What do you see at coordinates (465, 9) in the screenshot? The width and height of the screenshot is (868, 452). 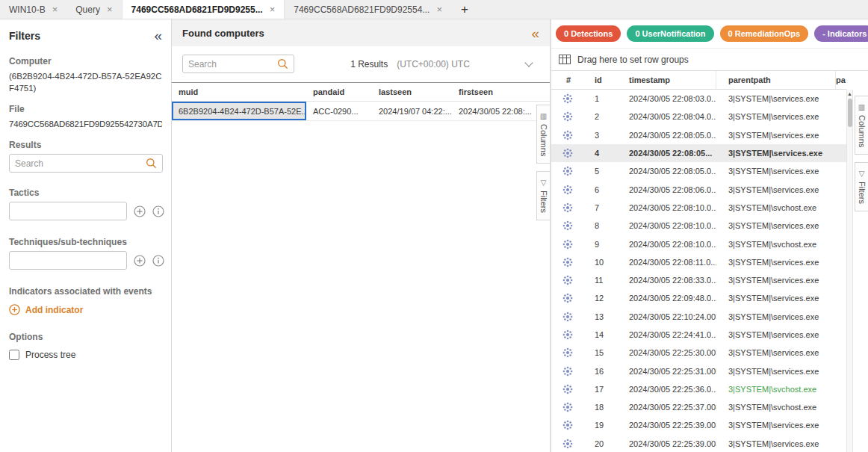 I see `new-tab-button: +` at bounding box center [465, 9].